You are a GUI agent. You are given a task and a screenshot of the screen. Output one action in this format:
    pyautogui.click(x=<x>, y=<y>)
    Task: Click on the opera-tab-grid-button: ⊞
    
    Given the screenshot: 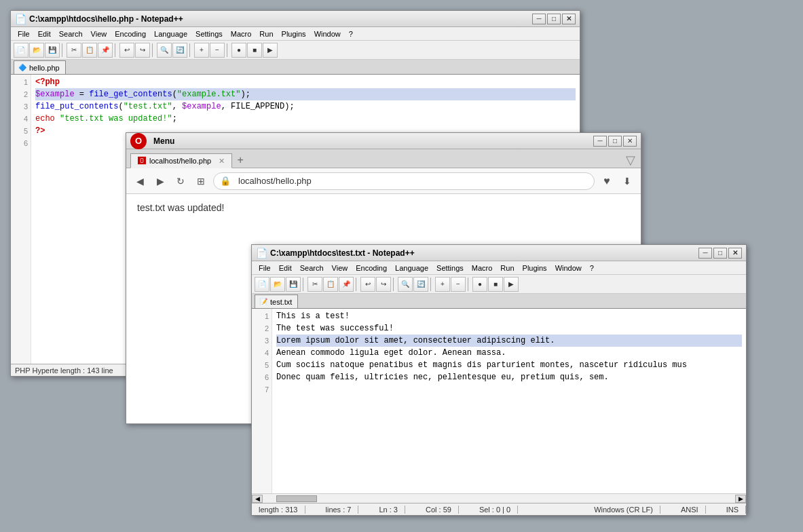 What is the action you would take?
    pyautogui.click(x=201, y=181)
    